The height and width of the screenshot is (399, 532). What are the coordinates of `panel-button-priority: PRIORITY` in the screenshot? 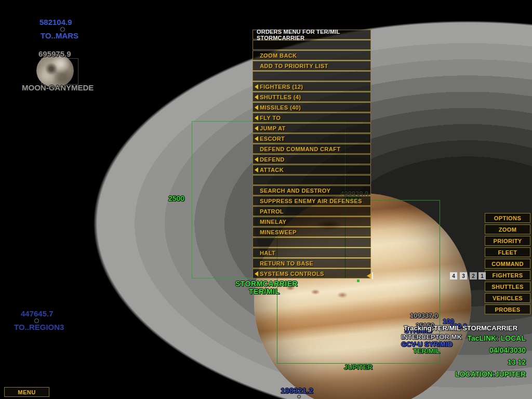 It's located at (508, 241).